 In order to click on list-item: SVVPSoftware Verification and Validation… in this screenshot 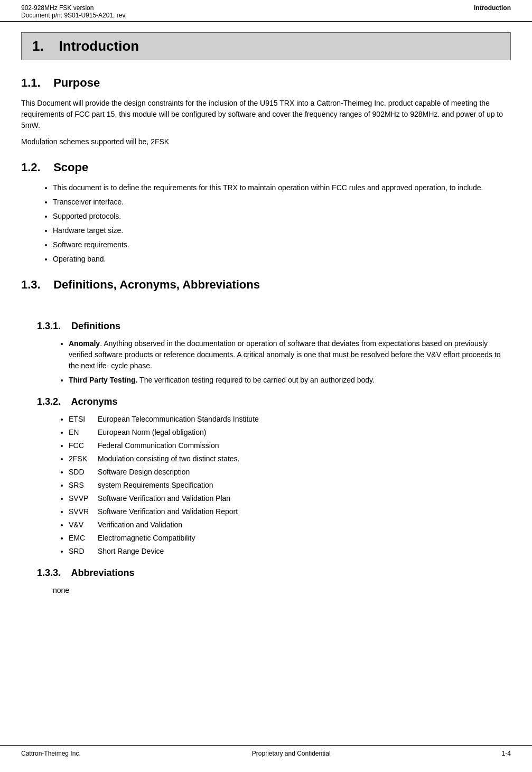, I will do `click(290, 499)`.